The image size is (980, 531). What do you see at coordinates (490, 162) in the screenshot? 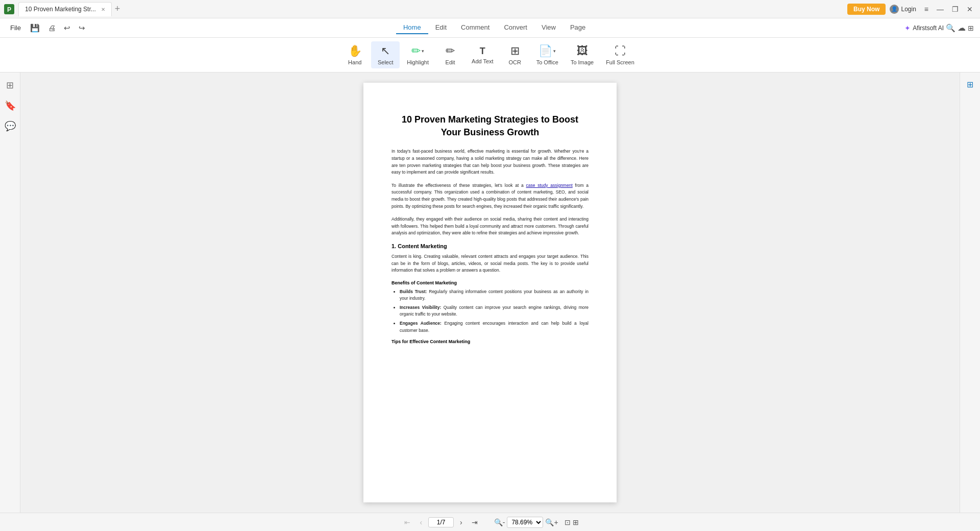
I see `intro-paragraph-1: In today's fast-paced business world, ef…` at bounding box center [490, 162].